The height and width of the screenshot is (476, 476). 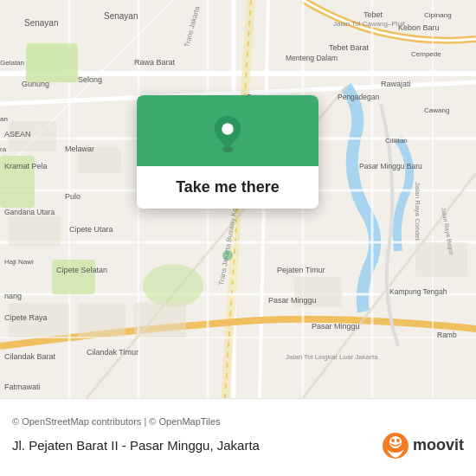 What do you see at coordinates (19, 261) in the screenshot?
I see `svg-text: Haji Nawi` at bounding box center [19, 261].